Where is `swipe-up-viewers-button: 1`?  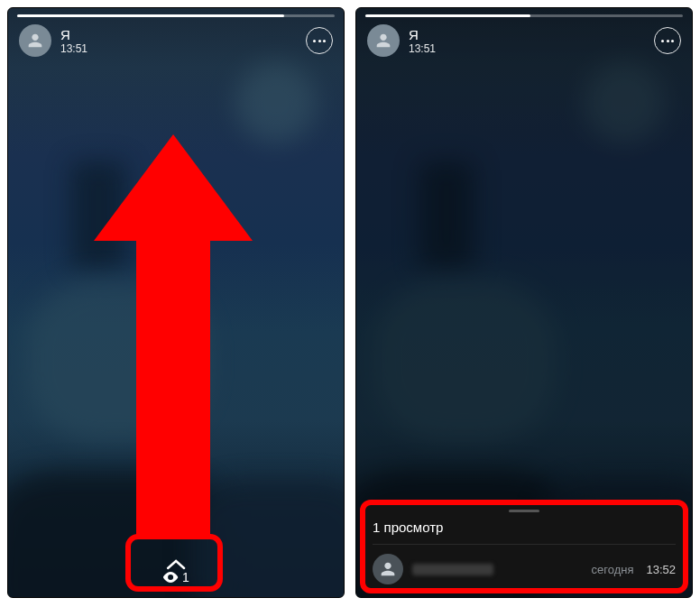 swipe-up-viewers-button: 1 is located at coordinates (176, 572).